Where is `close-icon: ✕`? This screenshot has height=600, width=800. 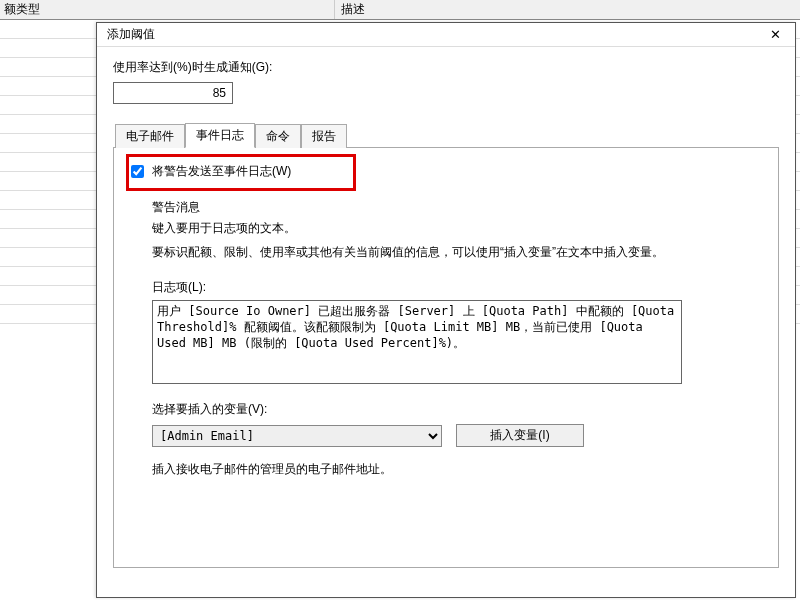
close-icon: ✕ is located at coordinates (776, 34).